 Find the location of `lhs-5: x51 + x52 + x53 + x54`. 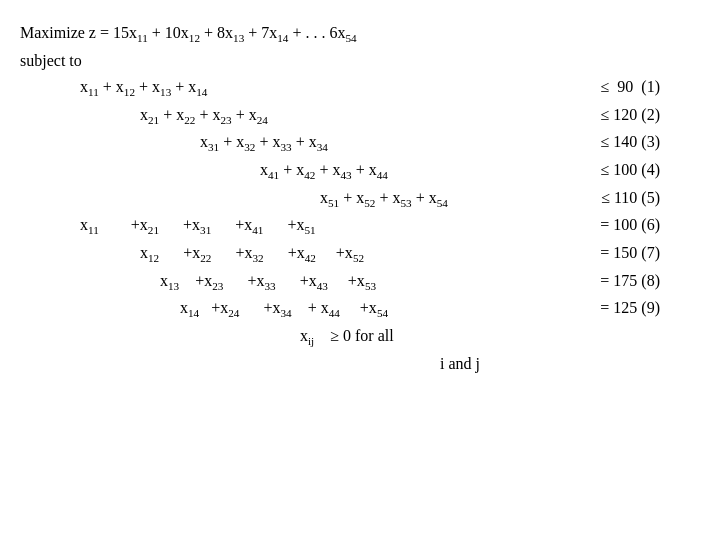

lhs-5: x51 + x52 + x53 + x54 is located at coordinates (234, 198).